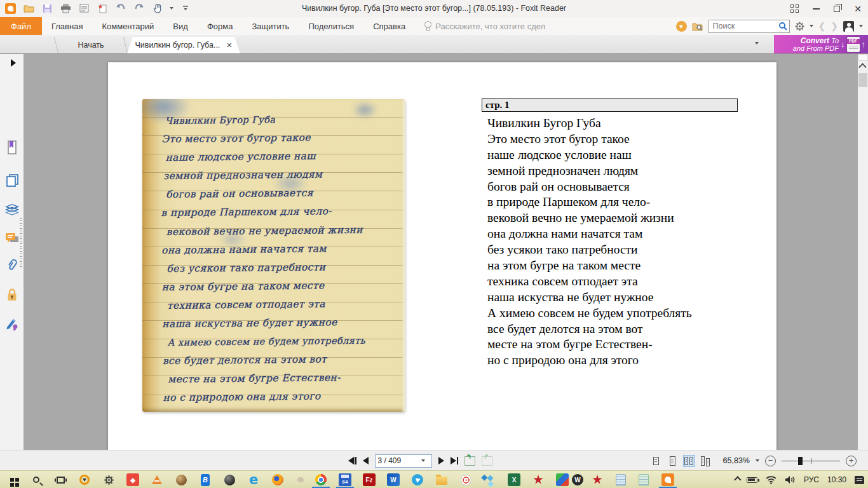 The height and width of the screenshot is (488, 868). Describe the element at coordinates (12, 209) in the screenshot. I see `layers-panel-icon` at that location.